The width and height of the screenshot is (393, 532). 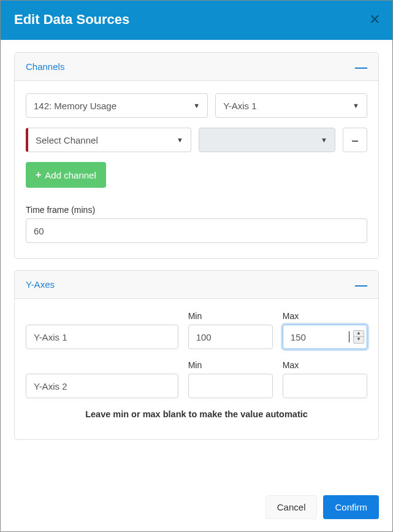 I want to click on channel-row: 142: Memory Usage ▼ Y-Axis 1 ▼, so click(x=196, y=106).